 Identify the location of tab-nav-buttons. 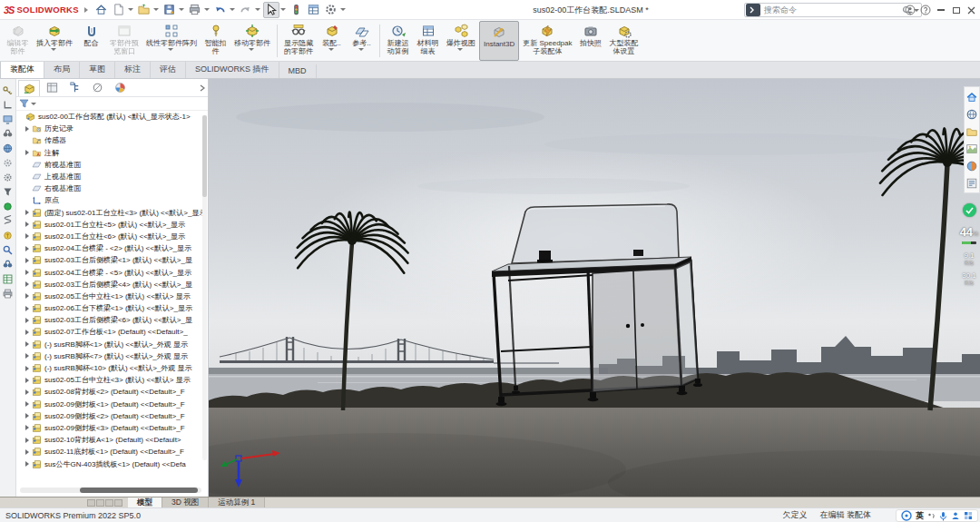
(105, 503).